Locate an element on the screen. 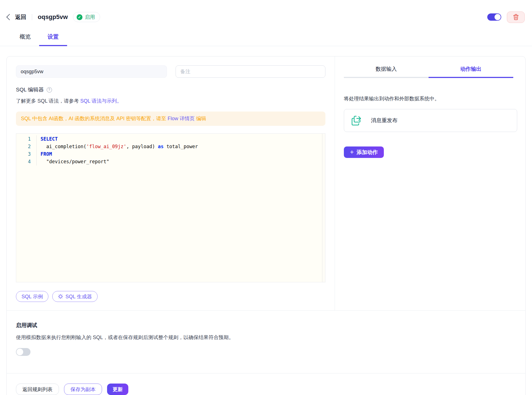  debug-toggle is located at coordinates (23, 352).